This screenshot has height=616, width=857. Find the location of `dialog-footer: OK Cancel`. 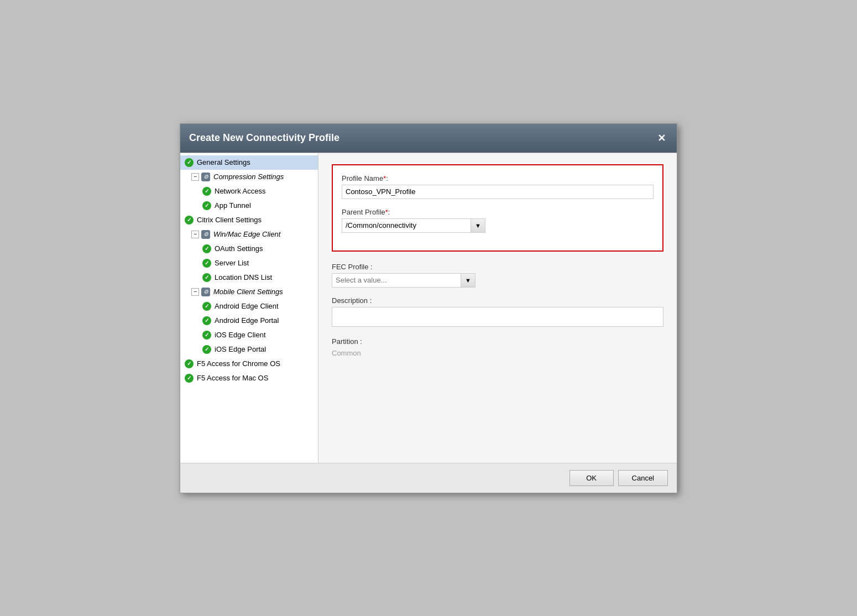

dialog-footer: OK Cancel is located at coordinates (428, 478).